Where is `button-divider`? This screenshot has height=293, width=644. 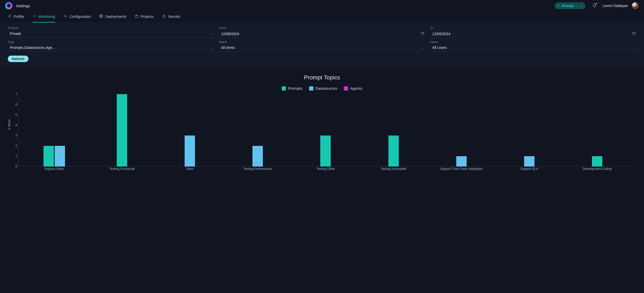 button-divider is located at coordinates (576, 6).